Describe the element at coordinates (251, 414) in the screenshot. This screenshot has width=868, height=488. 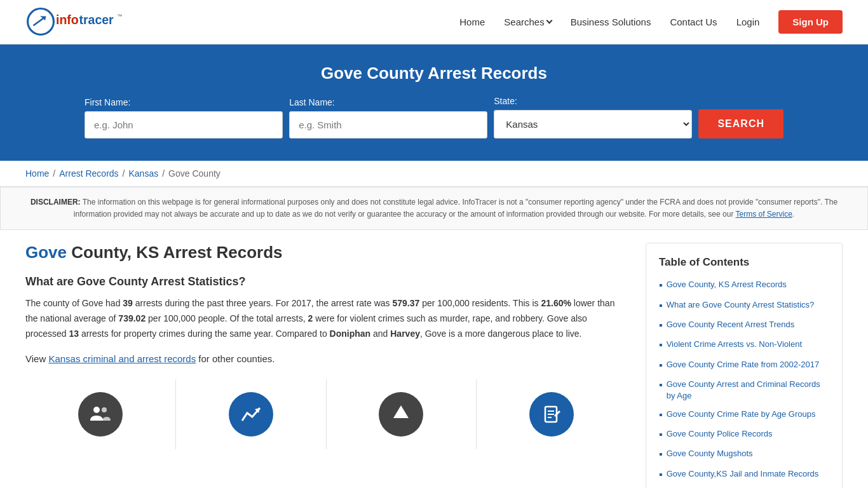
I see `trend-up-icon` at that location.